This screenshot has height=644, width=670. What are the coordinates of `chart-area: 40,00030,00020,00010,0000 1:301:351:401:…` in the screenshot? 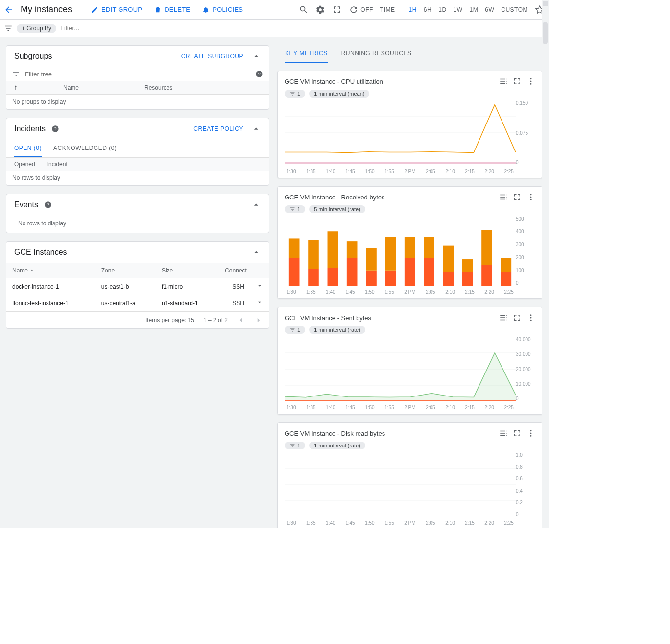 It's located at (410, 373).